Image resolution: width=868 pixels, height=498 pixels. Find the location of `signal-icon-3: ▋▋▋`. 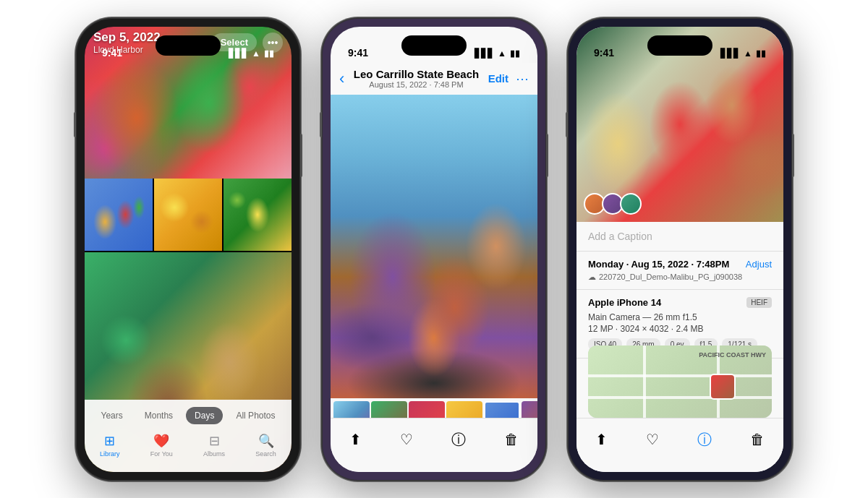

signal-icon-3: ▋▋▋ is located at coordinates (731, 53).